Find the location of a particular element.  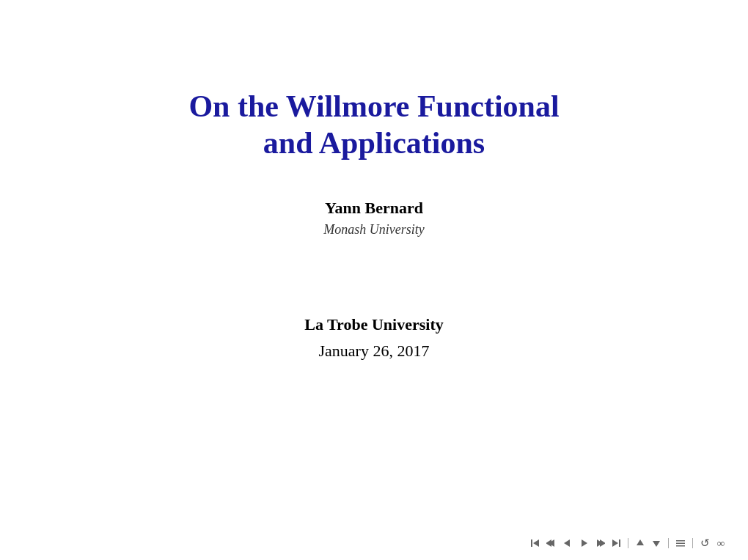

venue-date: January 26, 2017 is located at coordinates (374, 351).